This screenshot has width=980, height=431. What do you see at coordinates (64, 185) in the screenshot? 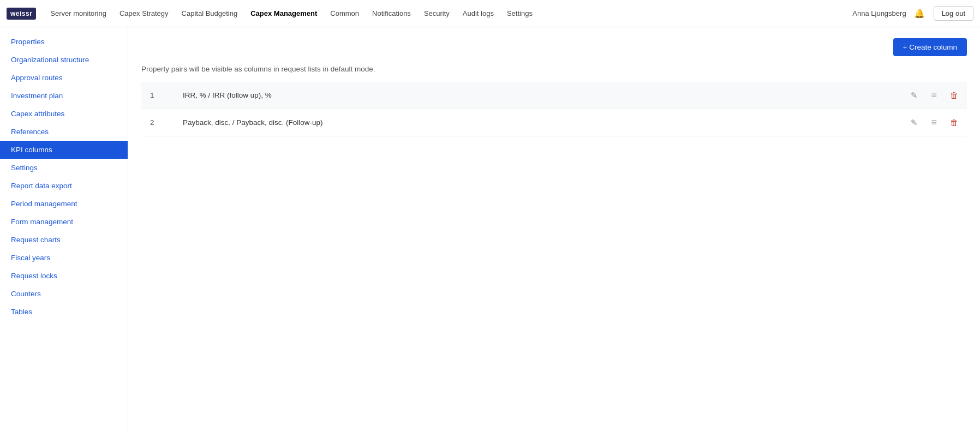
I see `sidebar-item-report-data-export: Report data export` at bounding box center [64, 185].